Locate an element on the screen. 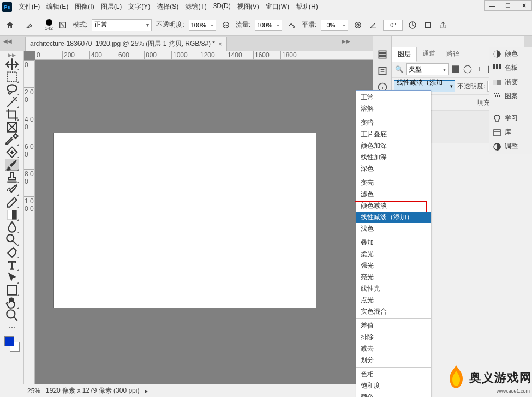  properties-dock-icon is located at coordinates (382, 71).